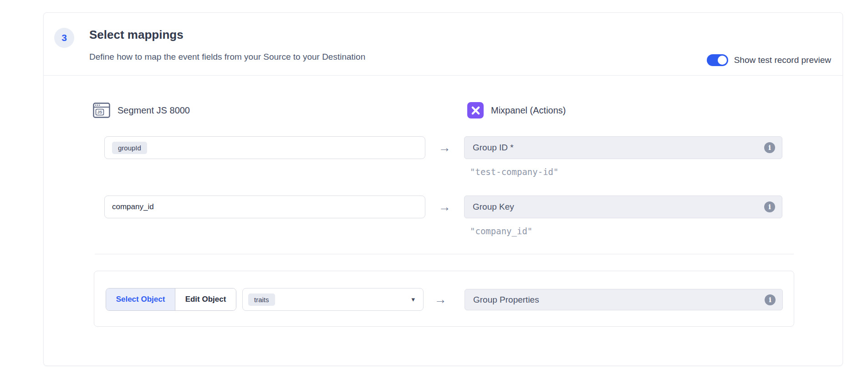  I want to click on object-source-dropdown: traits ▾, so click(333, 299).